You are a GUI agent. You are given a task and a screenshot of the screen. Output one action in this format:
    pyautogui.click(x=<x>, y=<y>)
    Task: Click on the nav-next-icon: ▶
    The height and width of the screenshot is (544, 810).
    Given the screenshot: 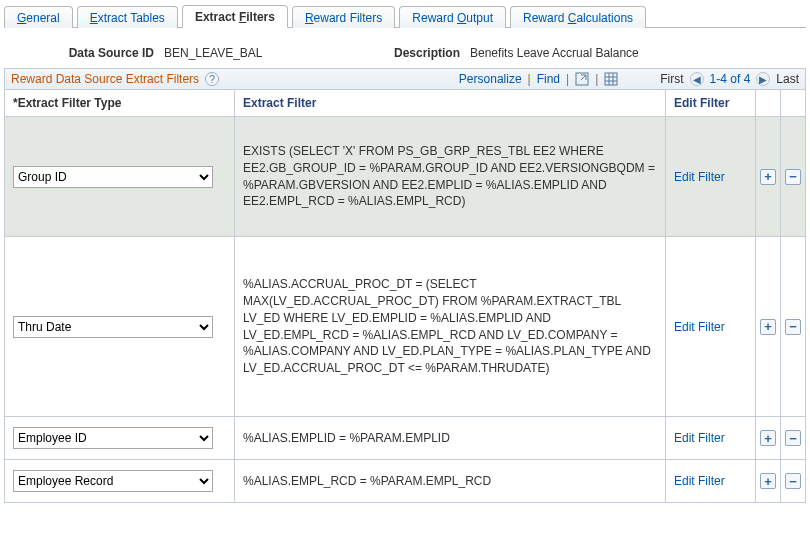 What is the action you would take?
    pyautogui.click(x=763, y=79)
    